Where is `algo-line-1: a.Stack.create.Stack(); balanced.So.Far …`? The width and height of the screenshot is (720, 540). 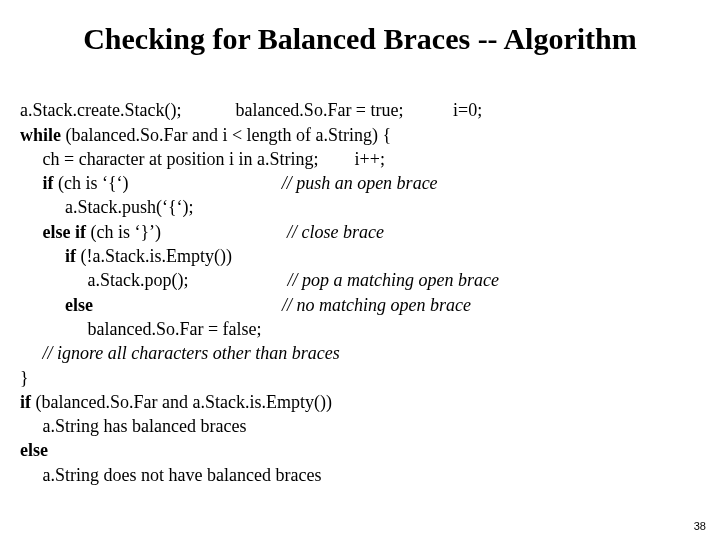 algo-line-1: a.Stack.create.Stack(); balanced.So.Far … is located at coordinates (251, 110).